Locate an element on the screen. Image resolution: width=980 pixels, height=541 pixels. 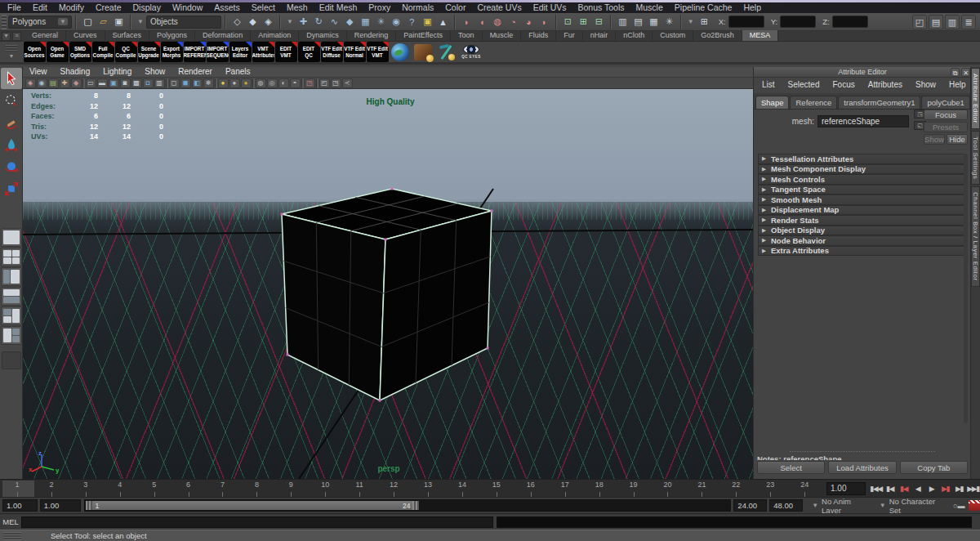
frame-tick: 11 is located at coordinates (359, 489).